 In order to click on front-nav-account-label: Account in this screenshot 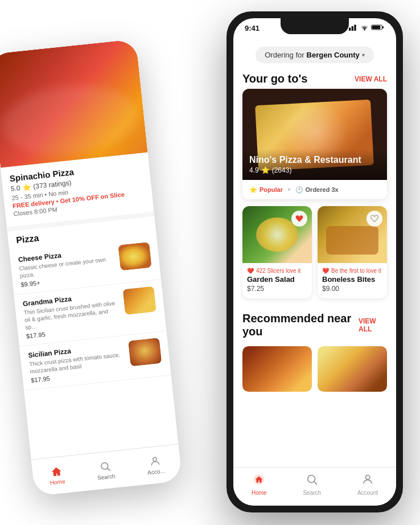, I will do `click(368, 493)`.